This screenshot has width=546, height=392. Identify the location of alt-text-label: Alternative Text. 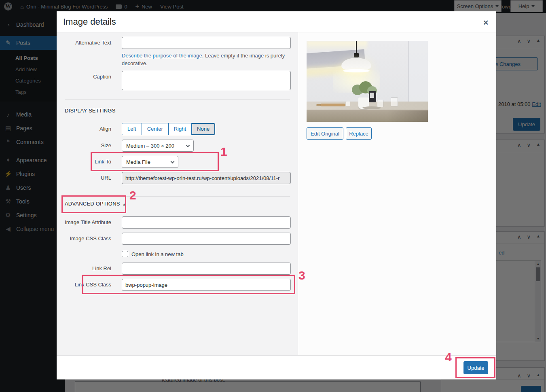
(85, 43).